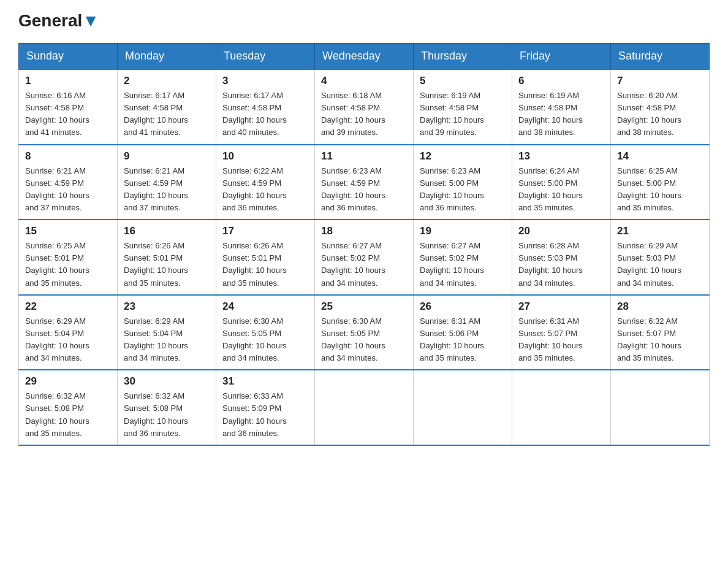 The height and width of the screenshot is (563, 728). I want to click on day-info: Sunrise: 6:23 AMSunset: 4:59 PMDaylight:…, so click(364, 190).